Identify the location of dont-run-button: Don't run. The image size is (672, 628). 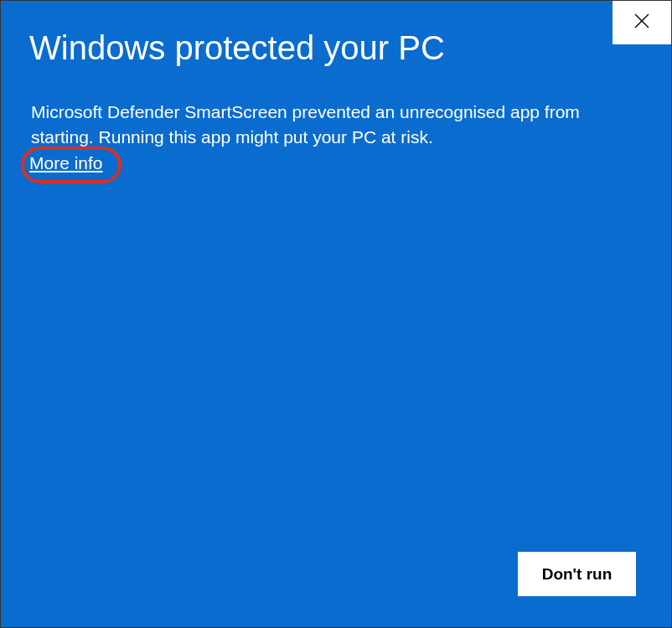
(576, 574).